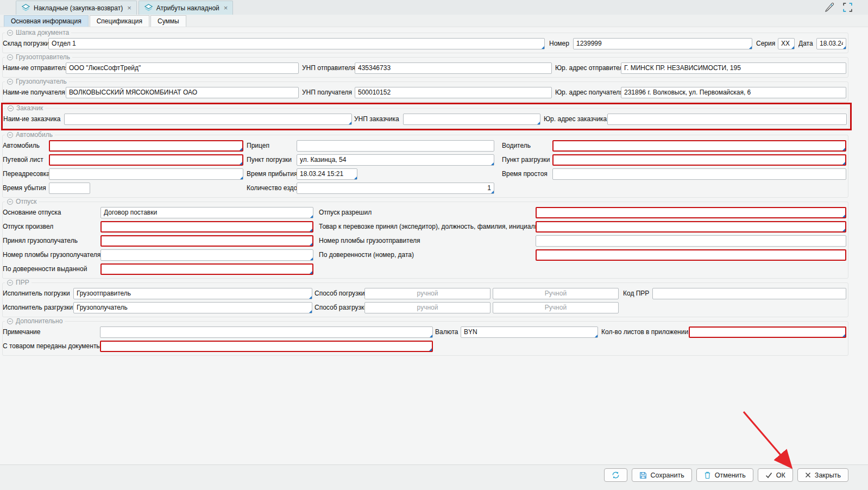  What do you see at coordinates (146, 146) in the screenshot?
I see `avtomobil-input` at bounding box center [146, 146].